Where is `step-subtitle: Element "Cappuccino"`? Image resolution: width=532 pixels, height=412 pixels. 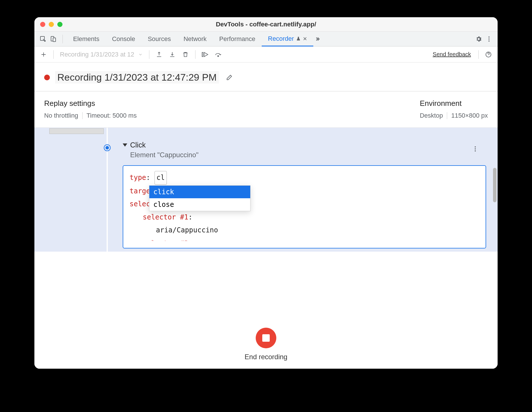 step-subtitle: Element "Cappuccino" is located at coordinates (308, 155).